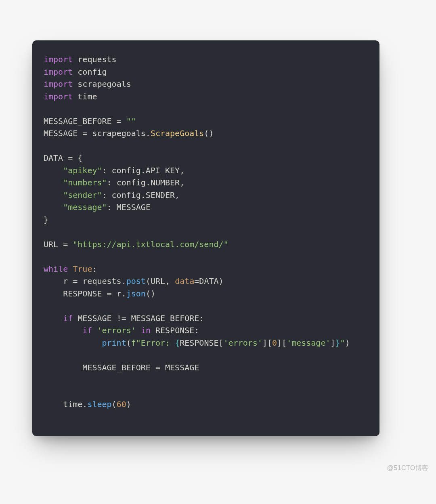 This screenshot has width=436, height=504. I want to click on sleep-open: (, so click(114, 404).